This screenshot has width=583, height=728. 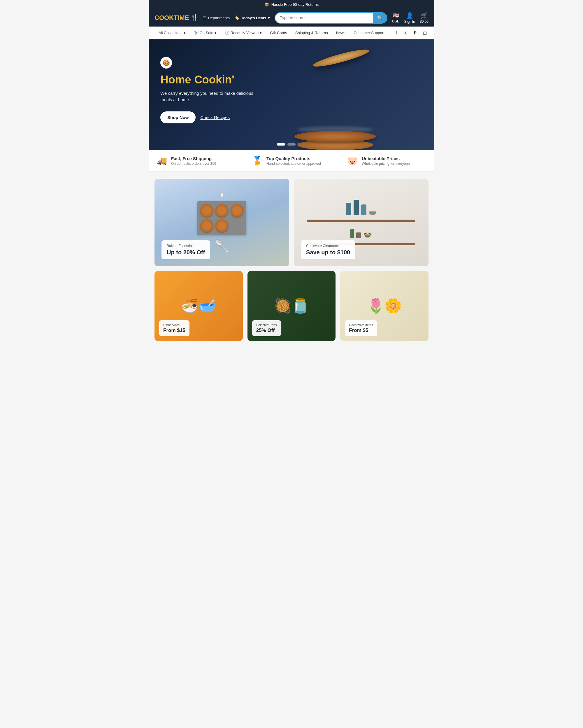 What do you see at coordinates (368, 234) in the screenshot?
I see `pot-icon: 🍲` at bounding box center [368, 234].